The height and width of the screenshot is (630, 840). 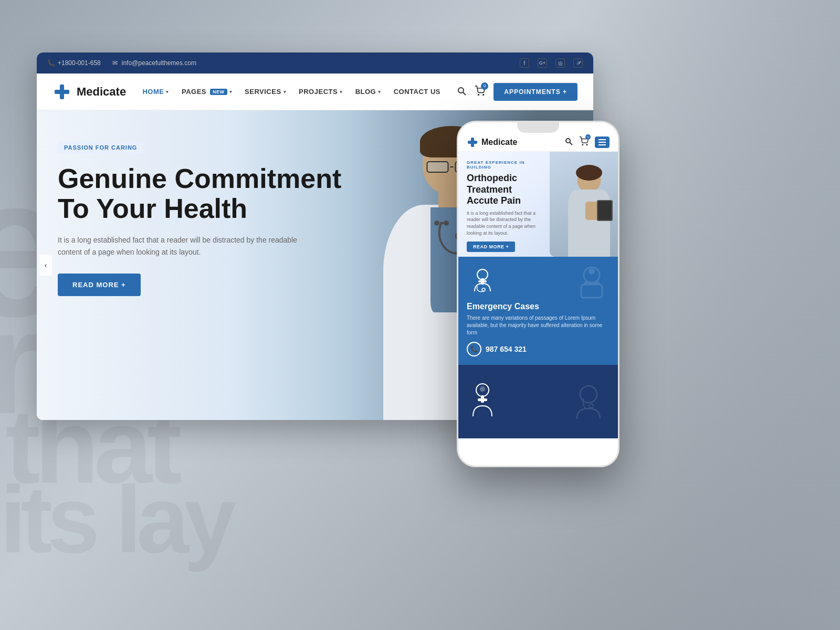 I want to click on nav-right-actions: 0 APPOINTMENTS +, so click(x=517, y=92).